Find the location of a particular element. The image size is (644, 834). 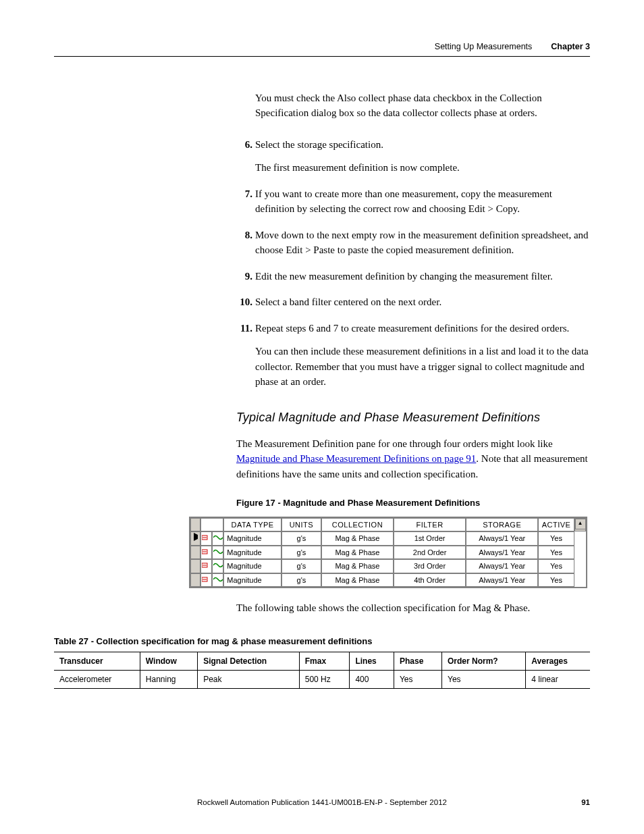

step-10: 10. Select a band filter centered on the… is located at coordinates (413, 303).